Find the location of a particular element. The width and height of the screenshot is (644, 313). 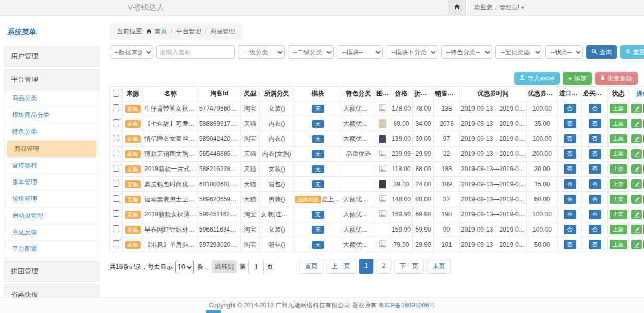

home-button is located at coordinates (457, 7).